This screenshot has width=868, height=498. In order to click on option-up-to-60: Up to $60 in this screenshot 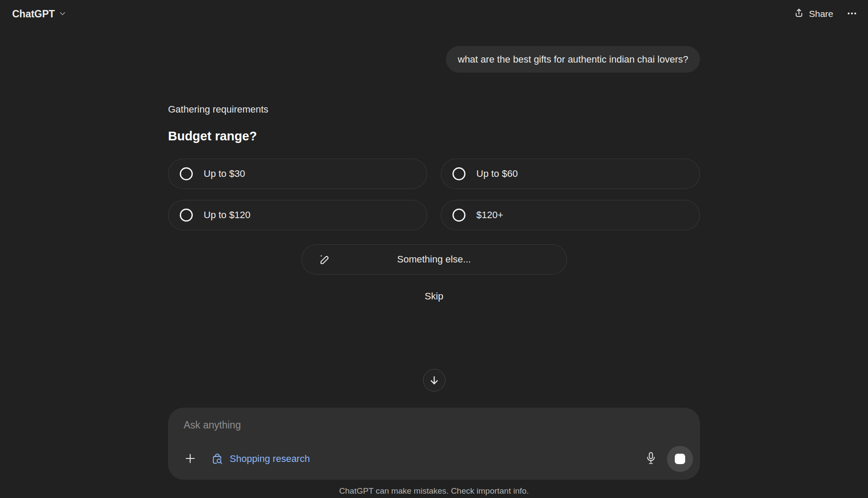, I will do `click(571, 174)`.